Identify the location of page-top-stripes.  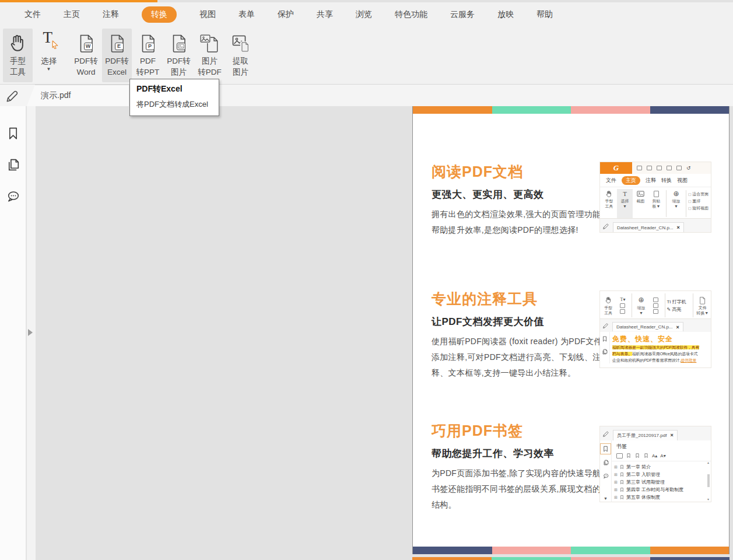
(571, 110).